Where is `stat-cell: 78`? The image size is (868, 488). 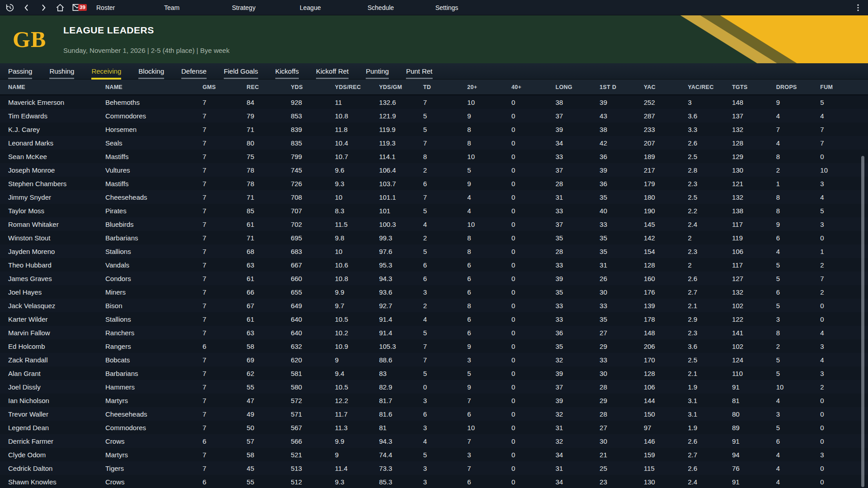 stat-cell: 78 is located at coordinates (269, 170).